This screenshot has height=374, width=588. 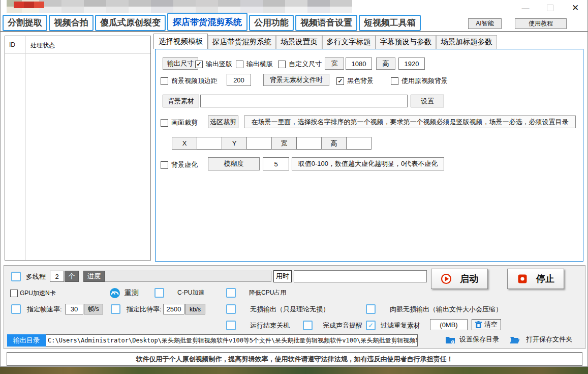 I want to click on lower-cpu-checkbox-row: 降低CPU占用, so click(x=256, y=293).